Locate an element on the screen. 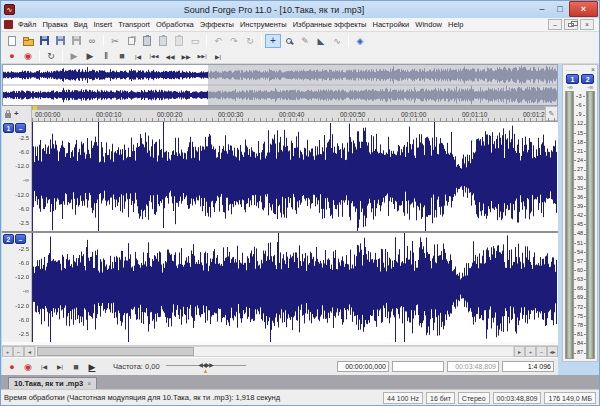  zoom-out-time-button: − is located at coordinates (18, 352).